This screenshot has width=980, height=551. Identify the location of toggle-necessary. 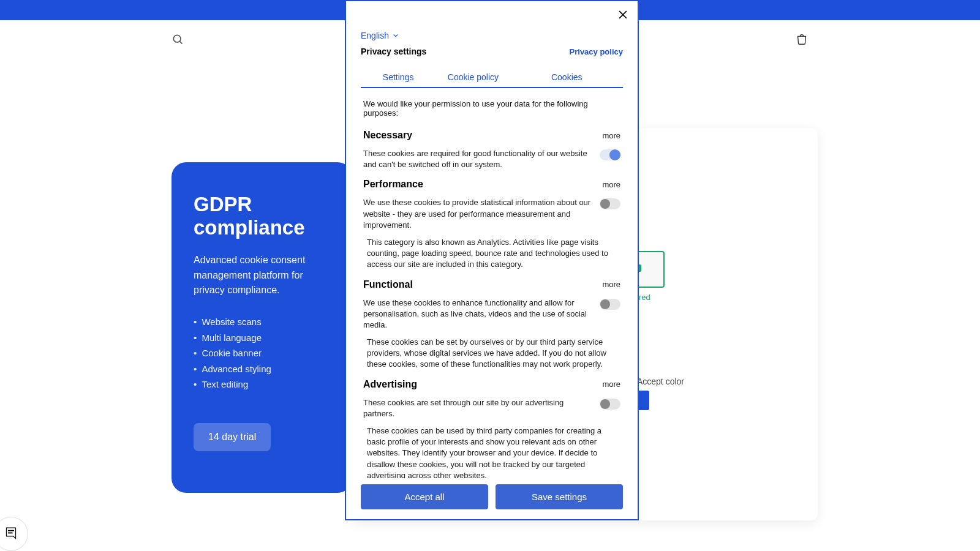
(610, 155).